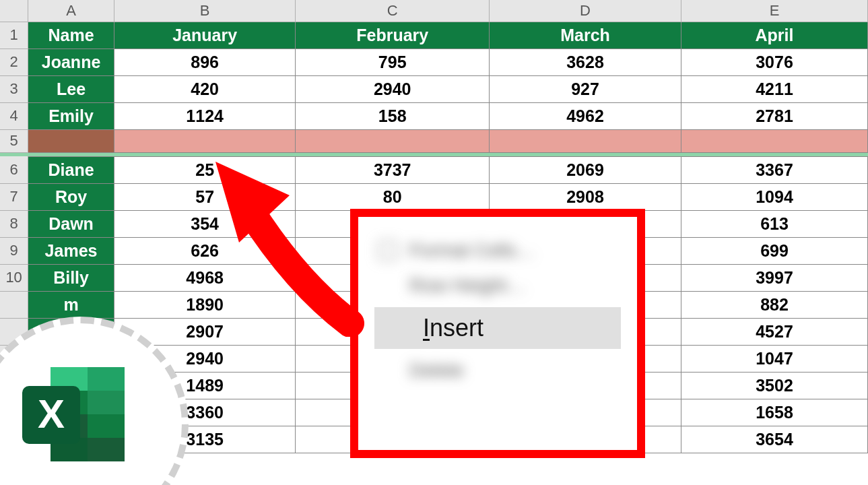  What do you see at coordinates (434, 11) in the screenshot?
I see `column-header-row: A B C D E` at bounding box center [434, 11].